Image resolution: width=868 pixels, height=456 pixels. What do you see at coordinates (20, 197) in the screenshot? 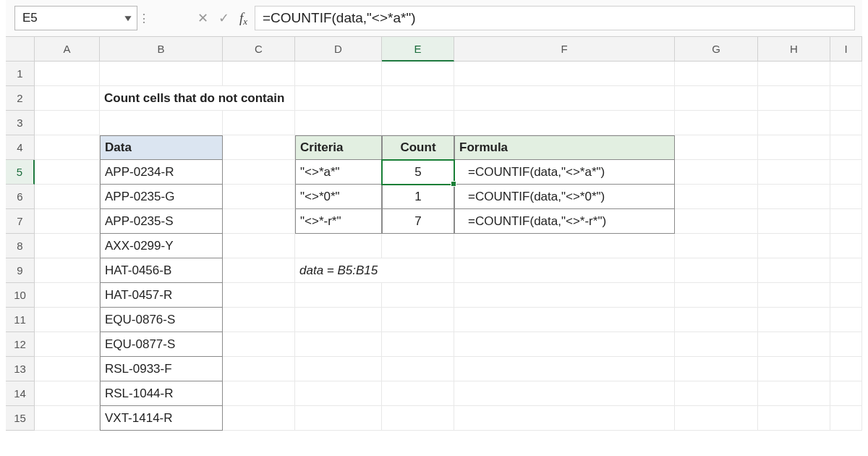
I see `row-header-6: 6` at bounding box center [20, 197].